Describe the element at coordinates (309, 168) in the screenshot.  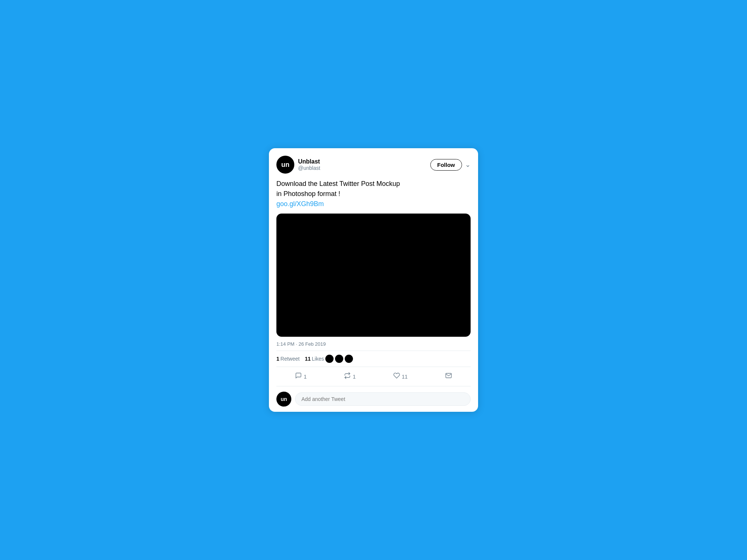
I see `user-handle: @unblast` at that location.